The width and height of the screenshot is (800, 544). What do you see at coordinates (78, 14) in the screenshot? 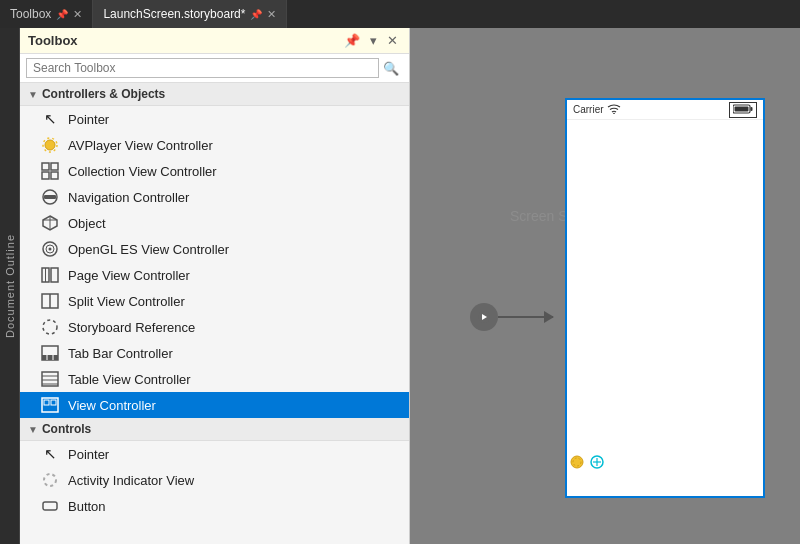
I see `toolbox-close-icon: ✕` at bounding box center [78, 14].